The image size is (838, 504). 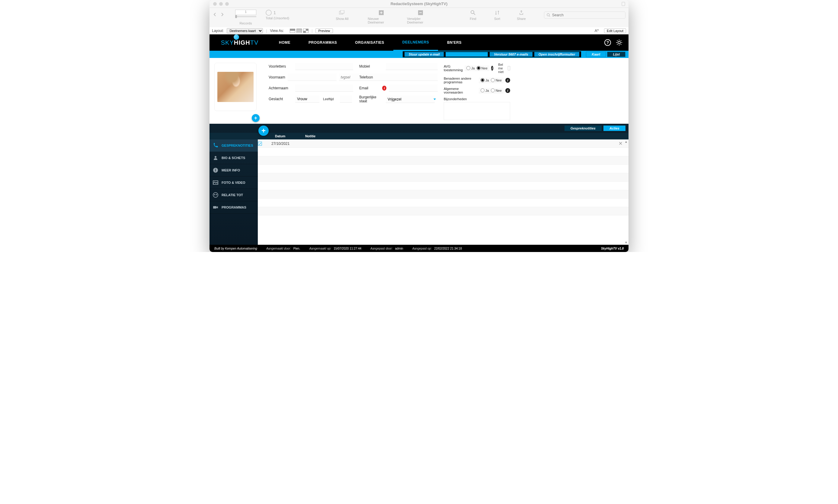 What do you see at coordinates (497, 15) in the screenshot?
I see `sort-button: Sort` at bounding box center [497, 15].